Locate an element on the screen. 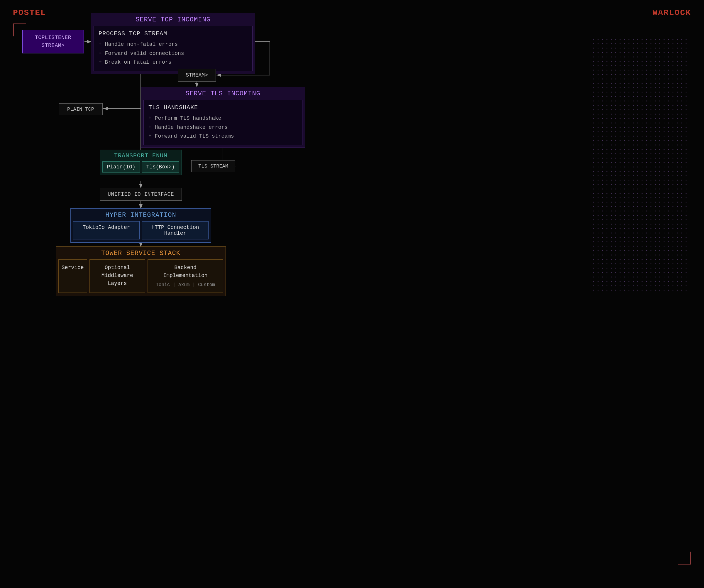 The width and height of the screenshot is (704, 588). serve-tls-content: TLS HANDSHAKE + Perform TLS handshake + … is located at coordinates (223, 123).